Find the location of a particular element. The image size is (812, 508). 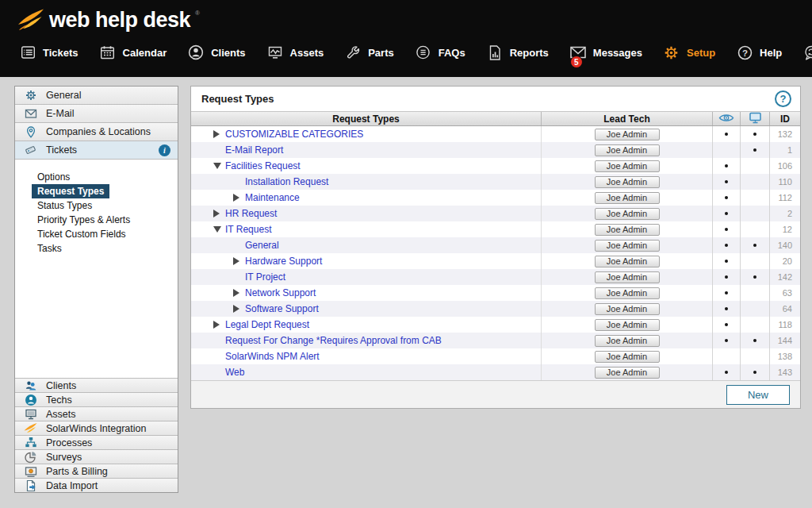

submenu-item-ticket-custom-fields: Ticket Custom Fields is located at coordinates (97, 235).